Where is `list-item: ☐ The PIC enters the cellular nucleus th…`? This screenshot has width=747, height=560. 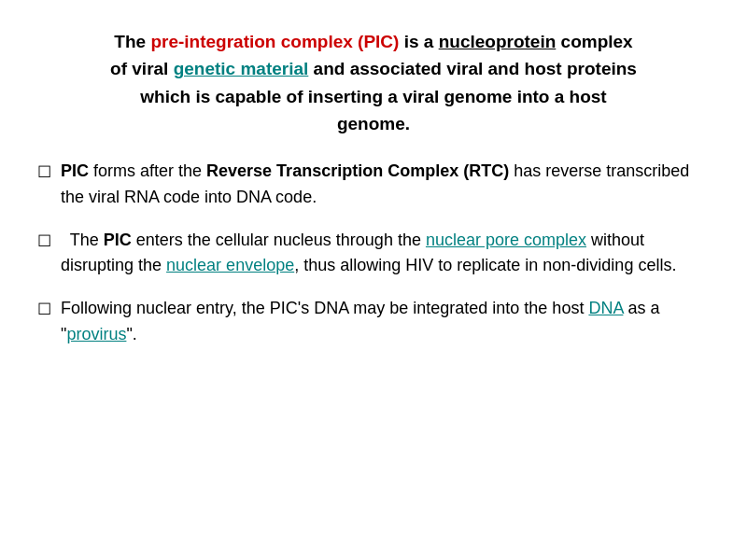
list-item: ☐ The PIC enters the cellular nucleus th… is located at coordinates (374, 254).